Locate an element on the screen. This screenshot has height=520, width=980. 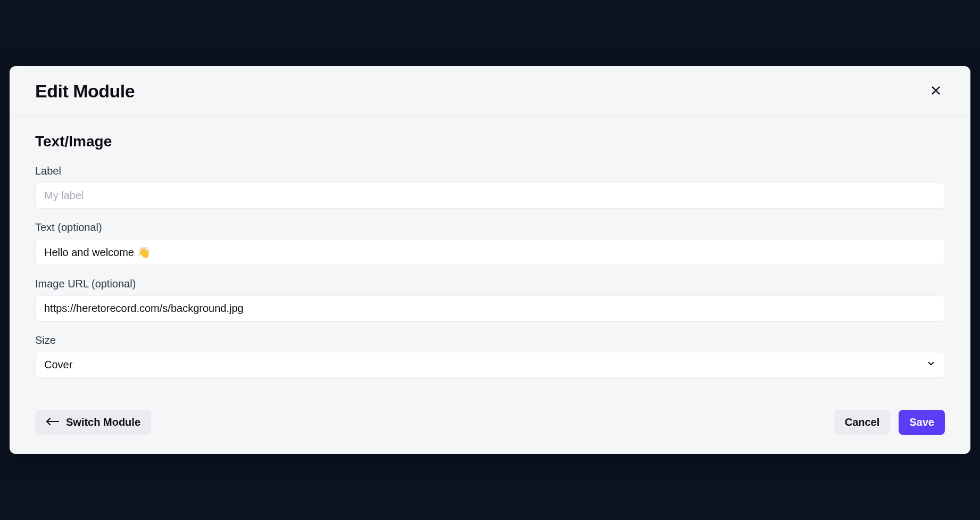
text-label: Text (optional) is located at coordinates (490, 228).